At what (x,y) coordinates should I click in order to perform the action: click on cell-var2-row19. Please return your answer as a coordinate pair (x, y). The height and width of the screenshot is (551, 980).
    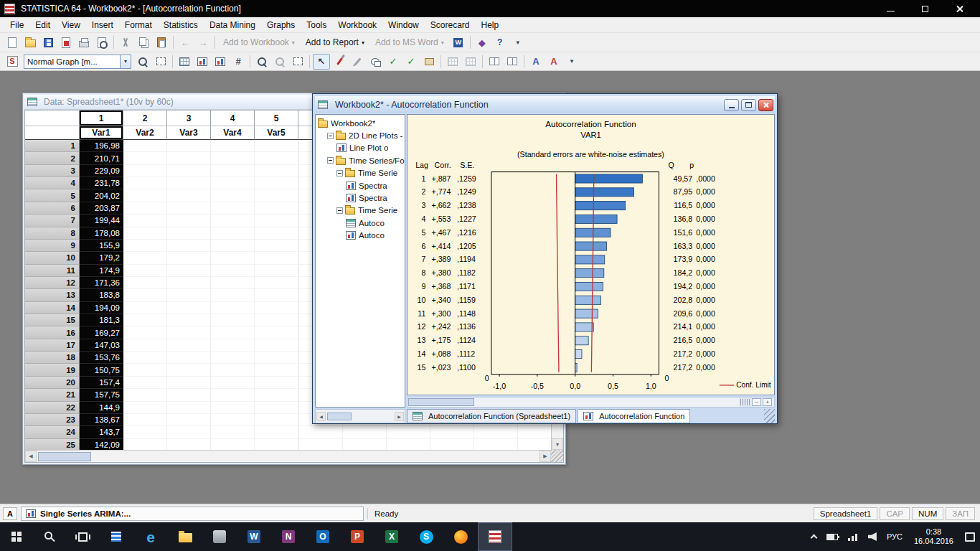
    Looking at the image, I should click on (145, 370).